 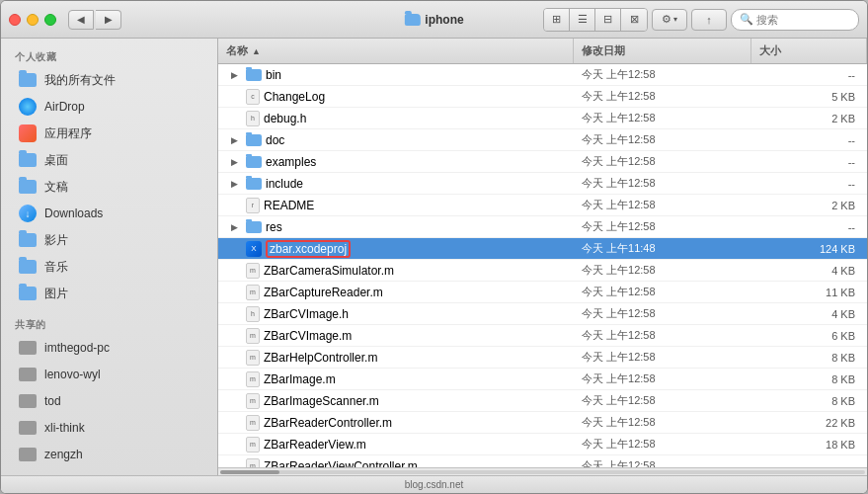 I want to click on view-cover-button: ⊠, so click(x=634, y=20).